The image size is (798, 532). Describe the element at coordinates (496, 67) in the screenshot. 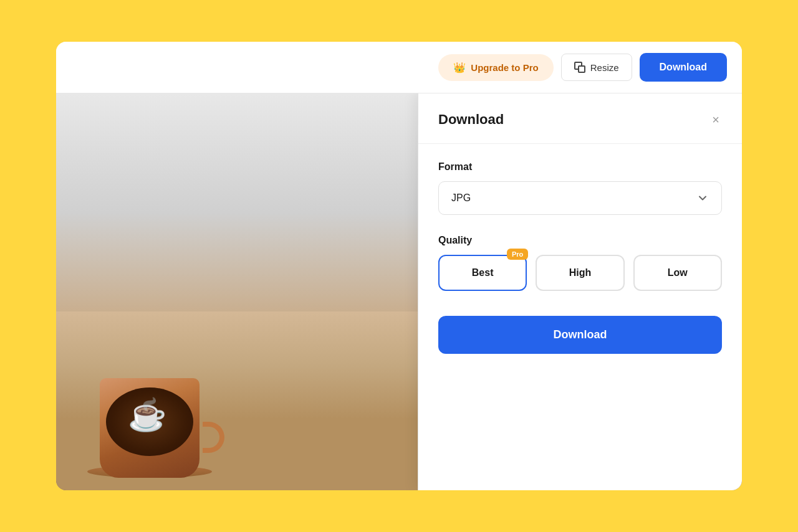

I see `upgrade-to-pro-button: 👑 Upgrade to Pro` at that location.